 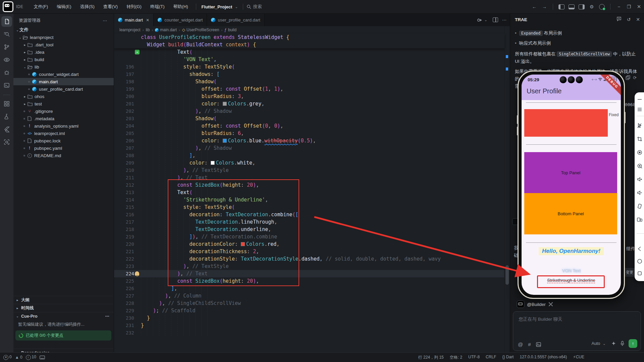 I want to click on settings-gear-icon: ⚙, so click(x=592, y=7).